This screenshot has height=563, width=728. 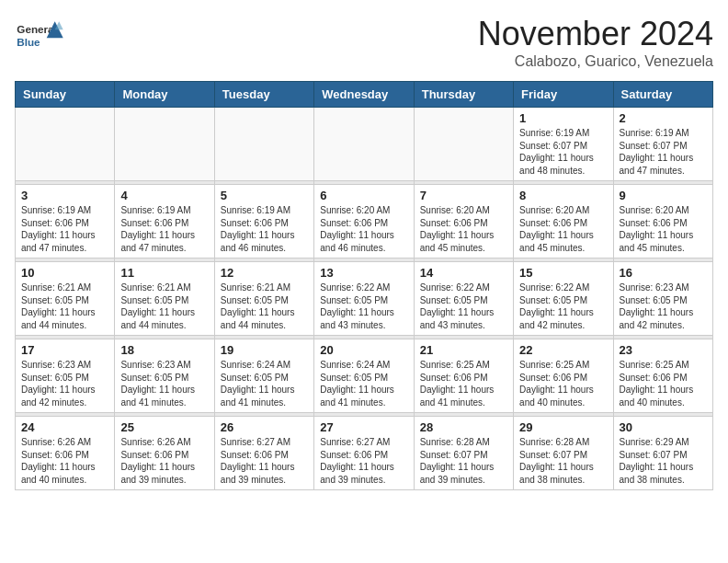 What do you see at coordinates (463, 222) in the screenshot?
I see `calendar-cell: 7Sunrise: 6:20 AMSunset: 6:06 PMDaylight…` at bounding box center [463, 222].